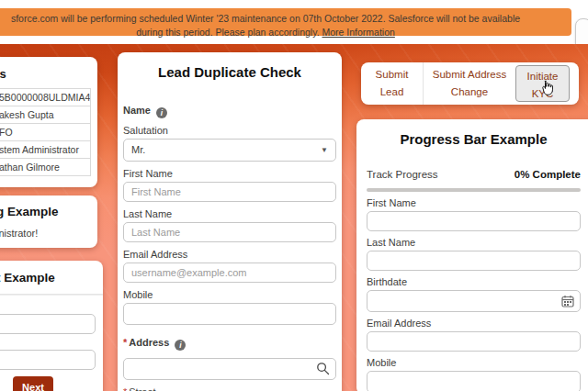 This screenshot has height=391, width=588. What do you see at coordinates (230, 130) in the screenshot?
I see `salutation-label: Salutation` at bounding box center [230, 130].